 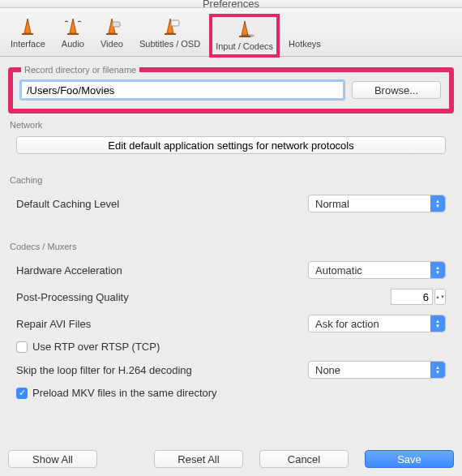 I want to click on cancel-button: Cancel, so click(x=304, y=459).